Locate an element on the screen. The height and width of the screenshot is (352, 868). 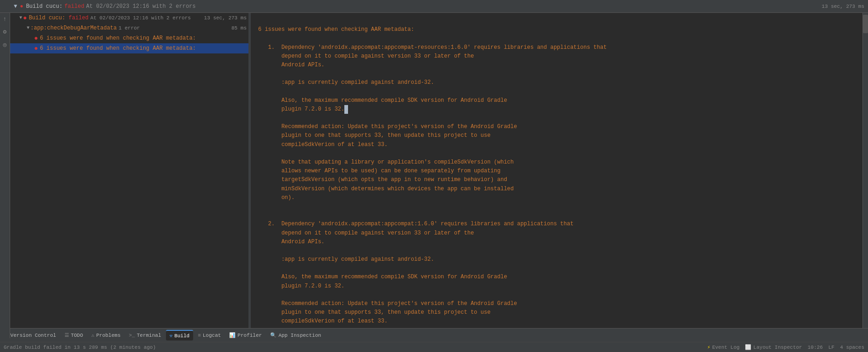
tab-app-inspection-label: App Inspection is located at coordinates (300, 335).